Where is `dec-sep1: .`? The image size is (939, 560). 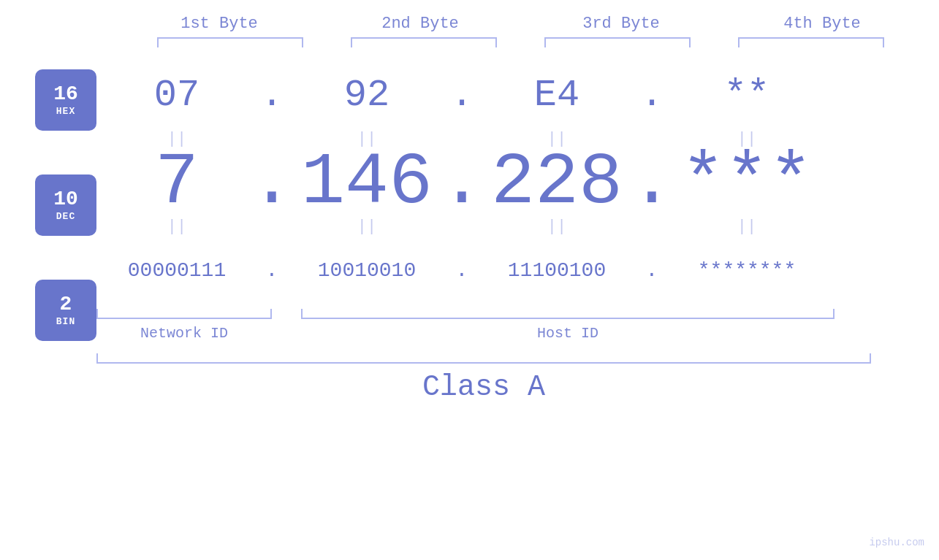
dec-sep1: . is located at coordinates (272, 183).